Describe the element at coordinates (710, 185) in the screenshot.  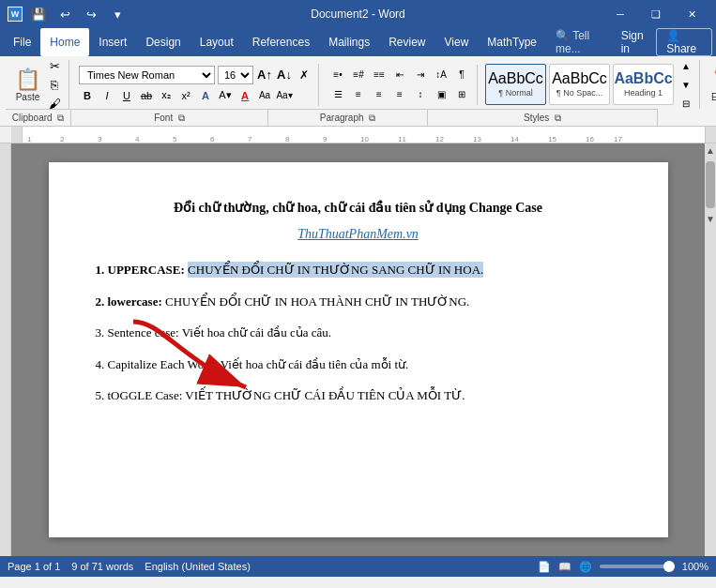
I see `scroll-thumb` at that location.